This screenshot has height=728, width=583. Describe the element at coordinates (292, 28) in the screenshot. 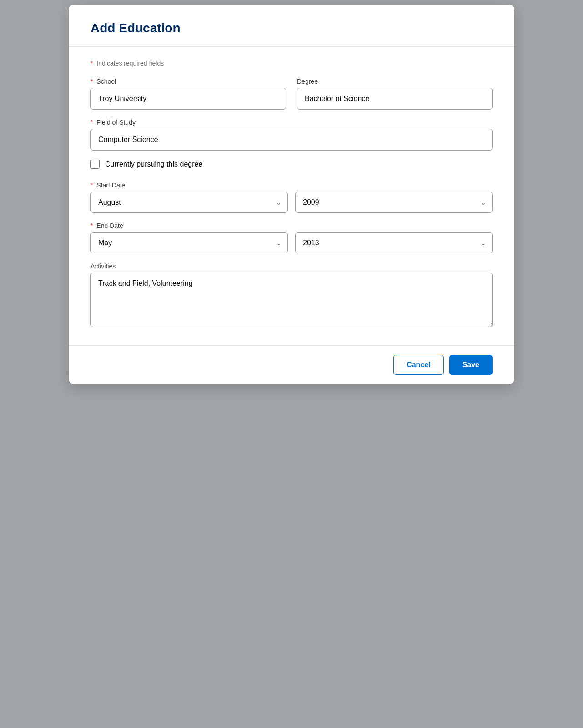

I see `modal-title: Add Education` at that location.